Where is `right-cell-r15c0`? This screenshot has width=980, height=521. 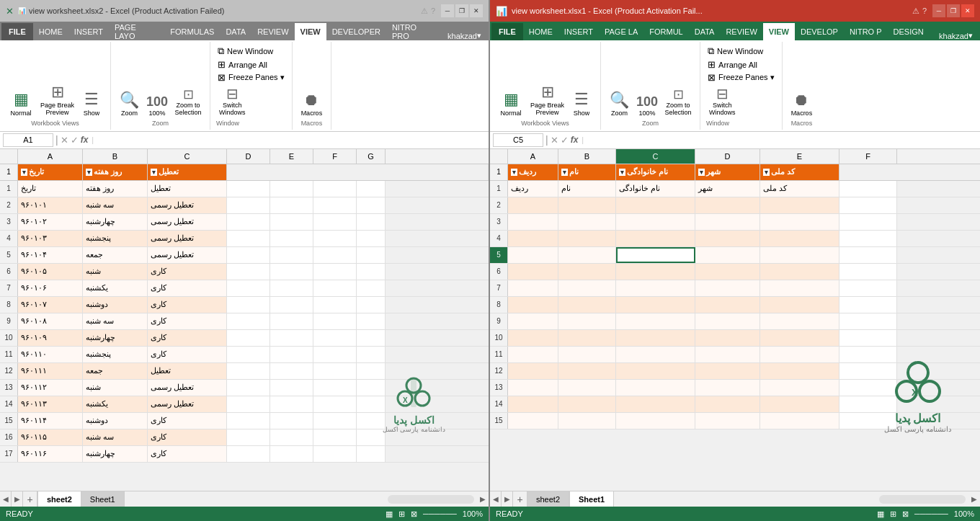
right-cell-r15c0 is located at coordinates (533, 421).